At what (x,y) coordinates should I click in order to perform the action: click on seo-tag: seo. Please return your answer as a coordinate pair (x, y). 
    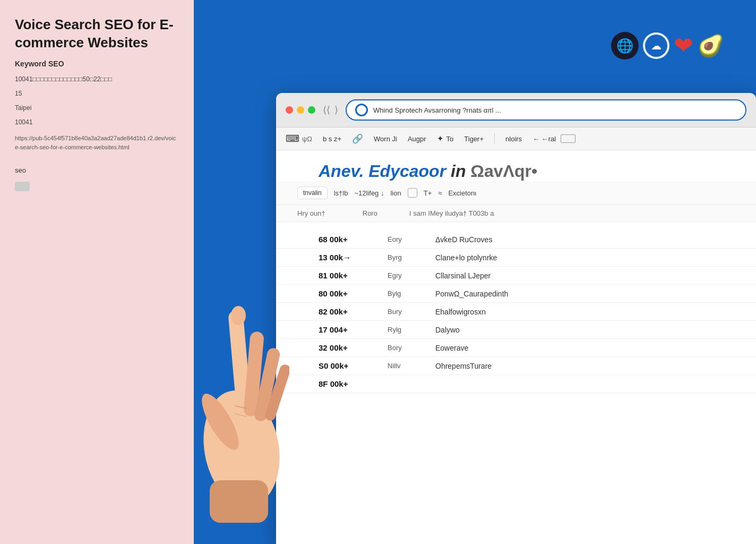
    Looking at the image, I should click on (97, 170).